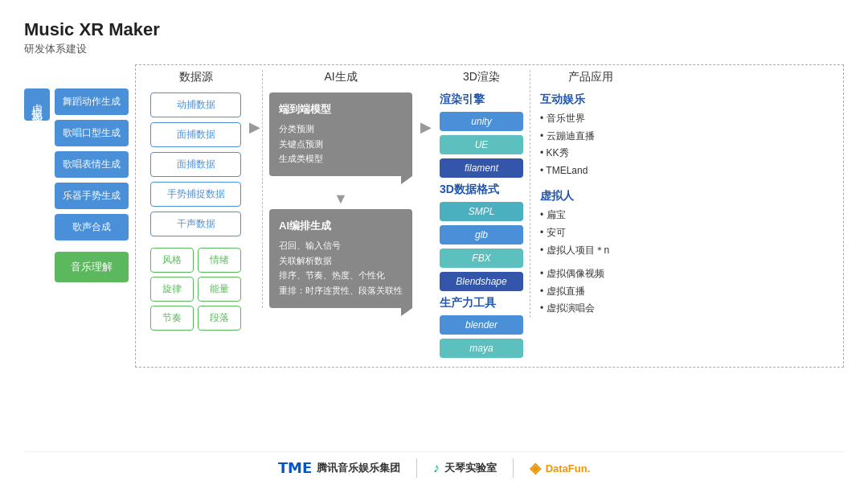 This screenshot has height=489, width=868. I want to click on music-boxes-grid: 风格 情绪 旋律 能量 节奏 段落, so click(196, 290).